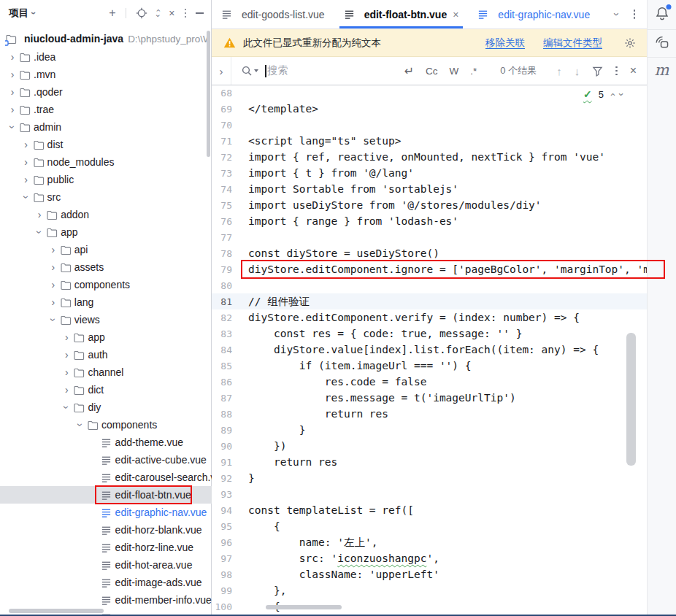  What do you see at coordinates (172, 13) in the screenshot?
I see `collapse-all-button: ×` at bounding box center [172, 13].